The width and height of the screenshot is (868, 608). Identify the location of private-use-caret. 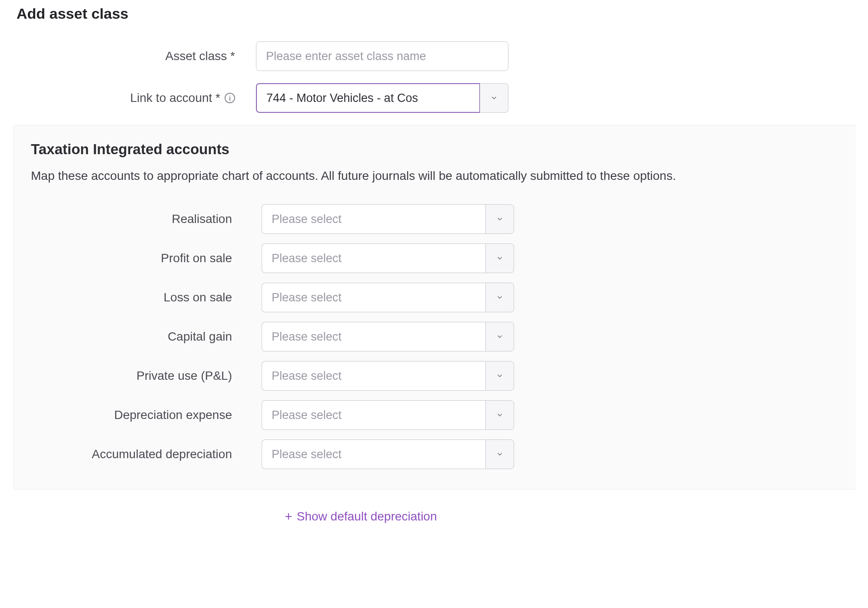
(500, 376).